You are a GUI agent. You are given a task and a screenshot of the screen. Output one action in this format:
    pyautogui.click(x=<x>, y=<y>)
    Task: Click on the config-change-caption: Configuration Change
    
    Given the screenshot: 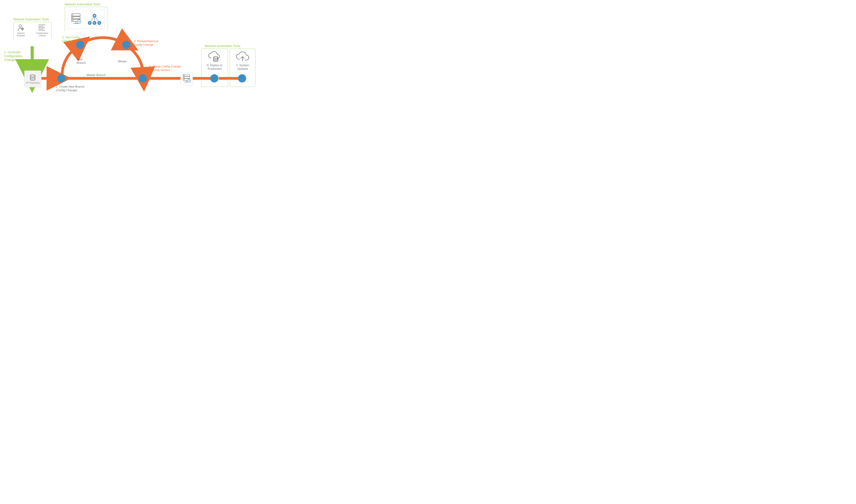 What is the action you would take?
    pyautogui.click(x=42, y=35)
    